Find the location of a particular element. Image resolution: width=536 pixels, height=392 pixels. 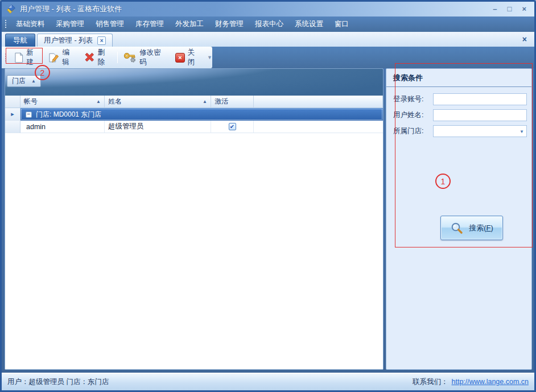

new-button-label: 新建 is located at coordinates (33, 57).